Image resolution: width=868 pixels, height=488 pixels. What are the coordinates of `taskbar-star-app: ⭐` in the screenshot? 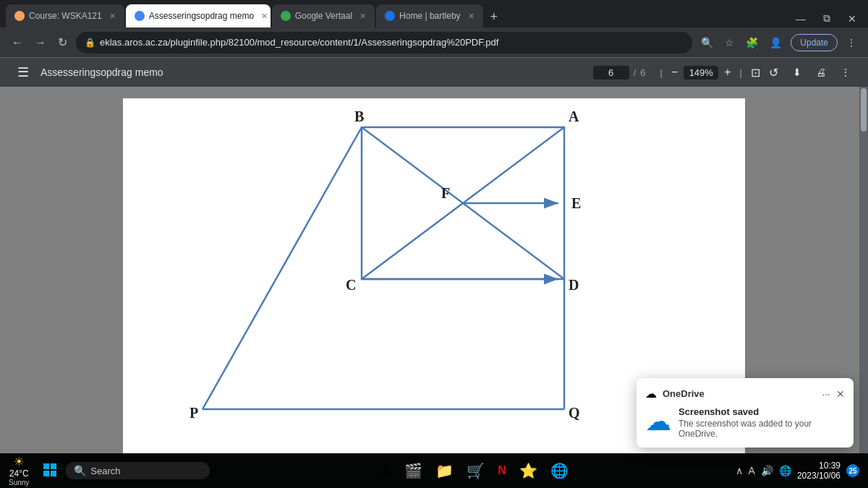 It's located at (528, 471).